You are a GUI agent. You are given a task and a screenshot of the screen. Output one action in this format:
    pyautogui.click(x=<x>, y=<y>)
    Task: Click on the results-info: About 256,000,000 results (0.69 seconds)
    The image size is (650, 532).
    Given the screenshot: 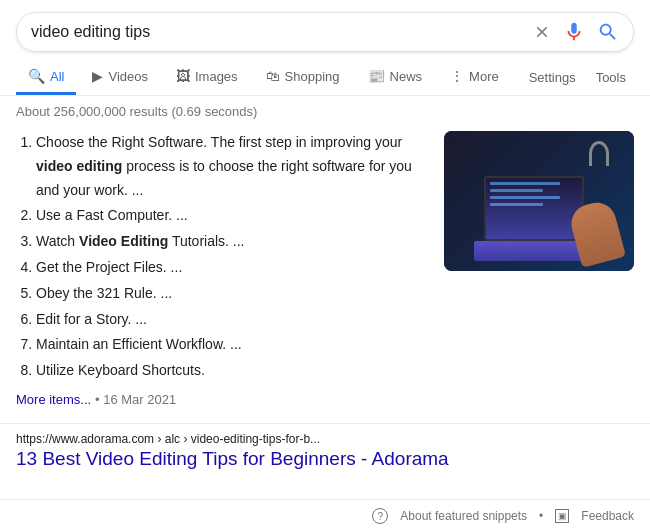 What is the action you would take?
    pyautogui.click(x=325, y=110)
    